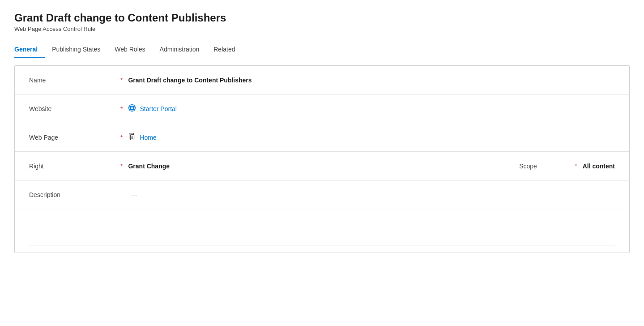  Describe the element at coordinates (134, 195) in the screenshot. I see `description-value: ---` at that location.